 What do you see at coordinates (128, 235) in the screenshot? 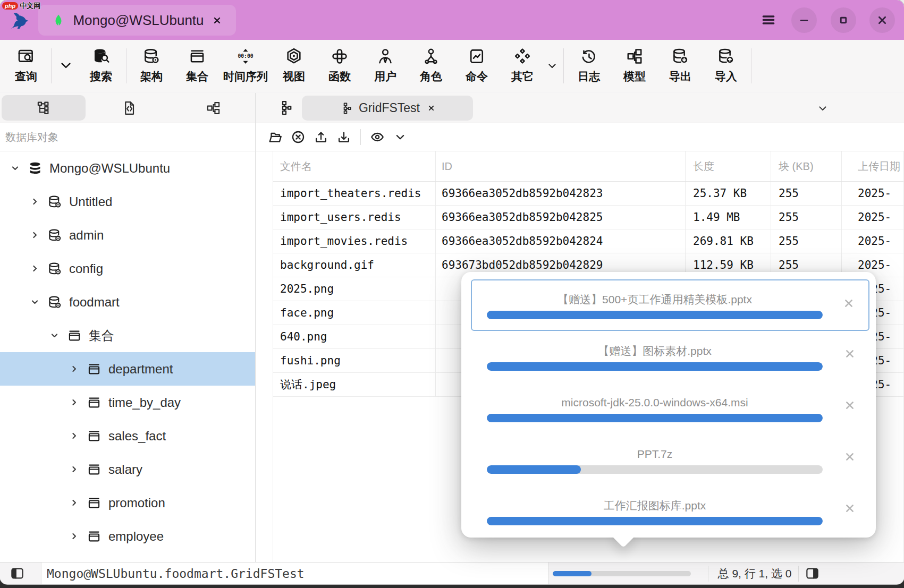
I see `tree-item-admin: admin` at bounding box center [128, 235].